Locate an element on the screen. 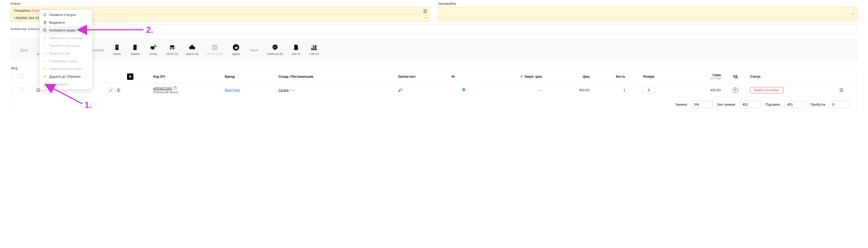  ctx-return-shop-label: Повернути з цеху is located at coordinates (63, 61).